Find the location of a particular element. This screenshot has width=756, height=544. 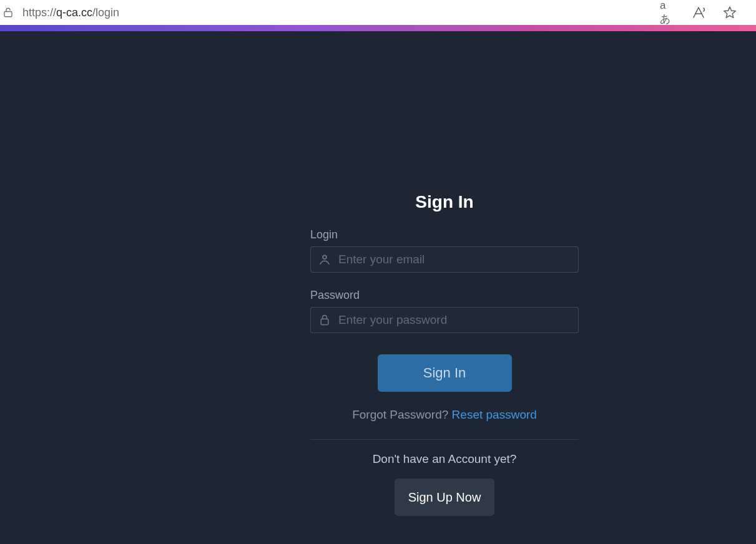

url-scheme: https:// is located at coordinates (39, 12).